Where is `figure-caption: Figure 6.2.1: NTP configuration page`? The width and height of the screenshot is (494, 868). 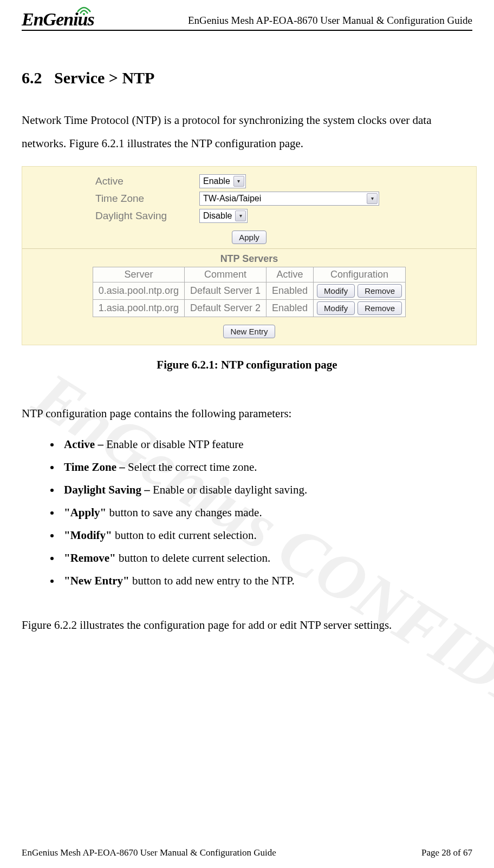 figure-caption: Figure 6.2.1: NTP configuration page is located at coordinates (247, 365).